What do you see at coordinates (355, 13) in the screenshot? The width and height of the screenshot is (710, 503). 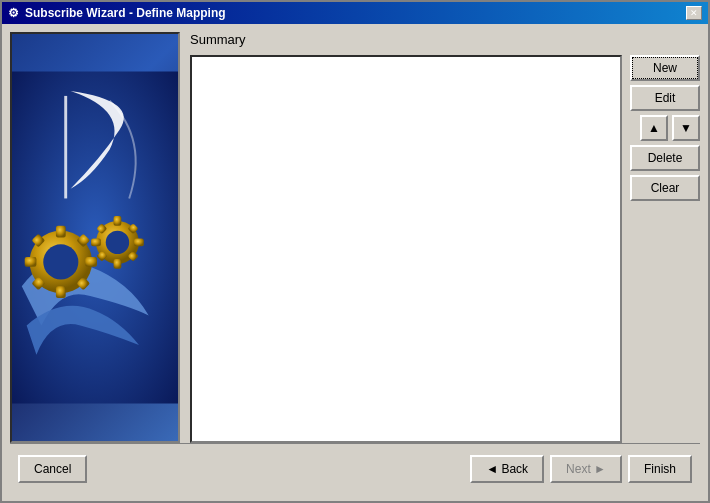 I see `title-bar: ⚙ Subscribe Wizard - Define Mapping ✕` at bounding box center [355, 13].